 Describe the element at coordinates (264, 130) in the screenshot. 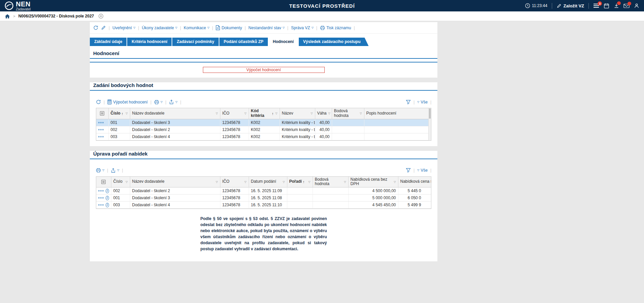

I see `table-row: 002 Dodavatel - školení 2 12345678 K002 …` at that location.